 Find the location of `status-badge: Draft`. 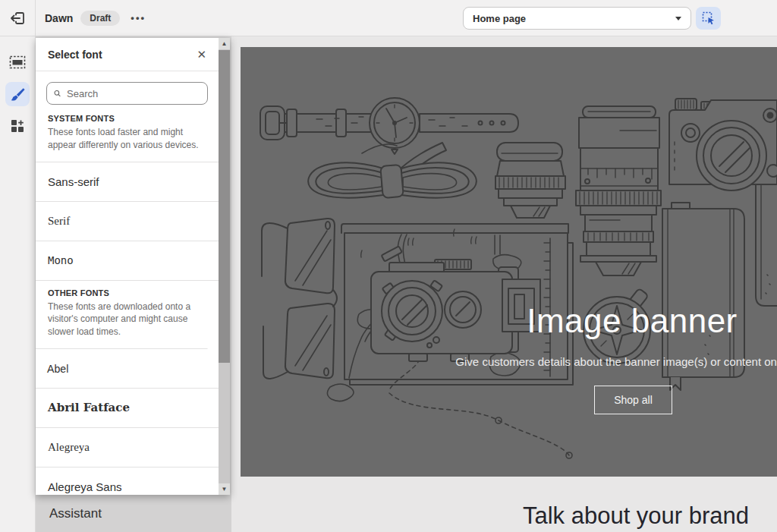

status-badge: Draft is located at coordinates (100, 18).